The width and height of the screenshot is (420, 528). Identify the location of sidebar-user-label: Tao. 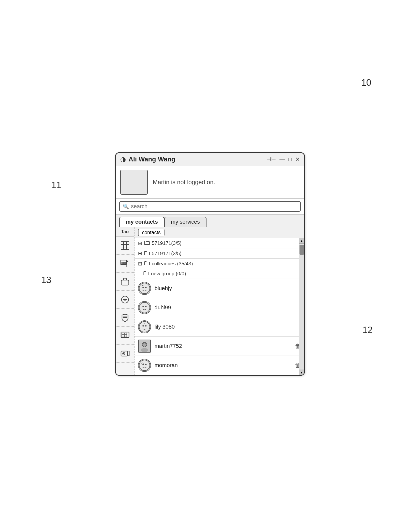
(125, 232).